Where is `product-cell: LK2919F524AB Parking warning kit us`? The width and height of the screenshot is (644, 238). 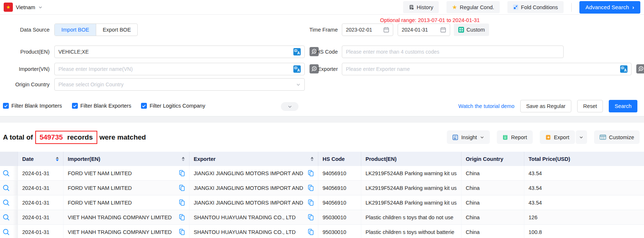 product-cell: LK2919F524AB Parking warning kit us is located at coordinates (411, 188).